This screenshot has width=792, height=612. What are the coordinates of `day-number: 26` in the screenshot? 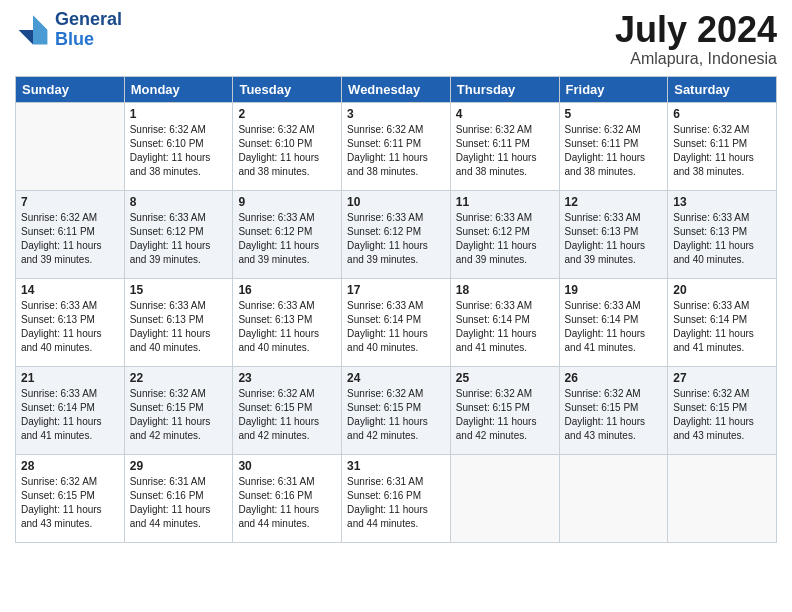 It's located at (614, 378).